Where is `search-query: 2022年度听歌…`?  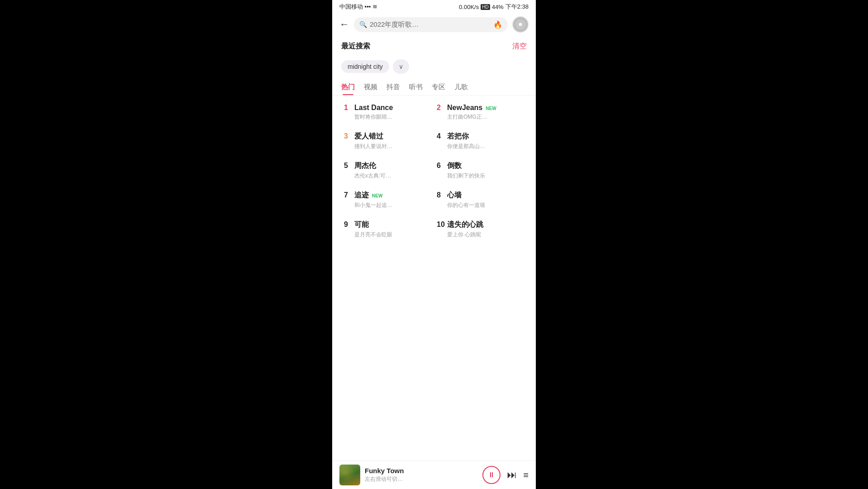
search-query: 2022年度听歌… is located at coordinates (430, 24).